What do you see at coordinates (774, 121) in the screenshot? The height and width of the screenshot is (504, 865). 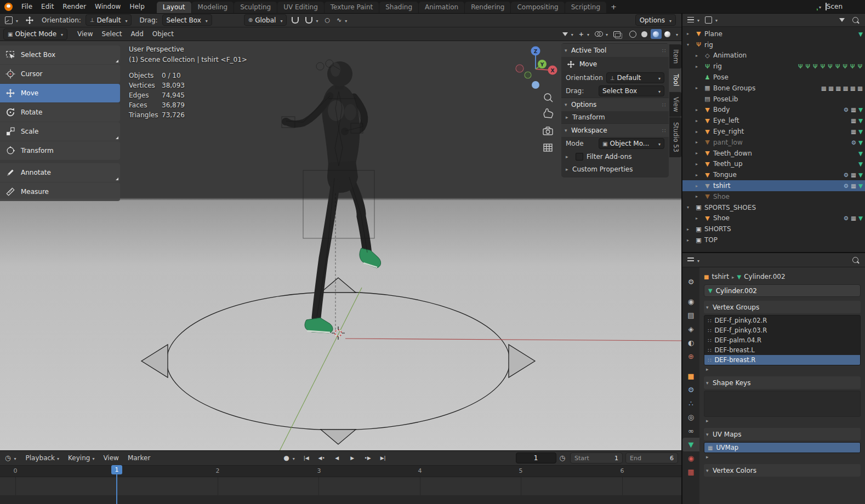 I see `outliner-row: ▸ Eye_left` at bounding box center [774, 121].